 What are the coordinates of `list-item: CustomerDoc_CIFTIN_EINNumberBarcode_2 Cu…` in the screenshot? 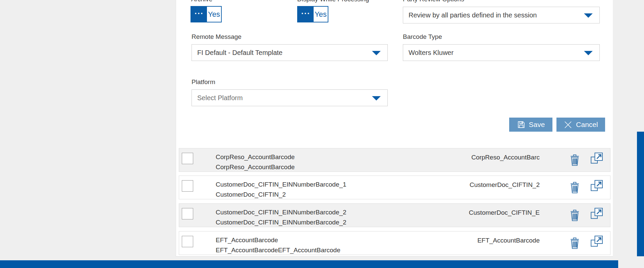 It's located at (394, 215).